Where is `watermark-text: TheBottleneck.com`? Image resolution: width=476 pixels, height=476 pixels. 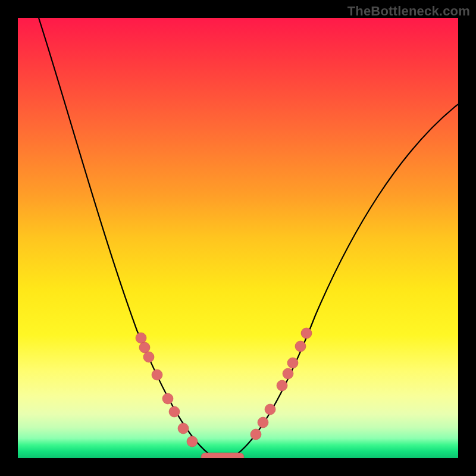 watermark-text: TheBottleneck.com is located at coordinates (409, 11).